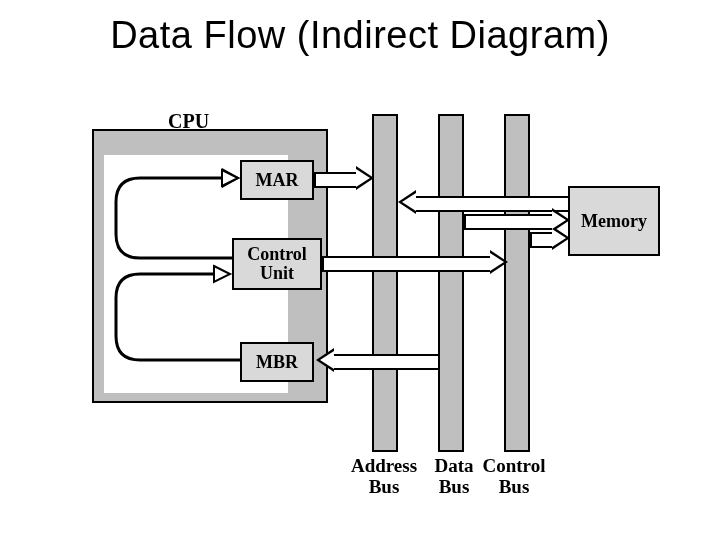 Image resolution: width=720 pixels, height=540 pixels. Describe the element at coordinates (514, 477) in the screenshot. I see `control-bus-label: ControlBus` at that location.